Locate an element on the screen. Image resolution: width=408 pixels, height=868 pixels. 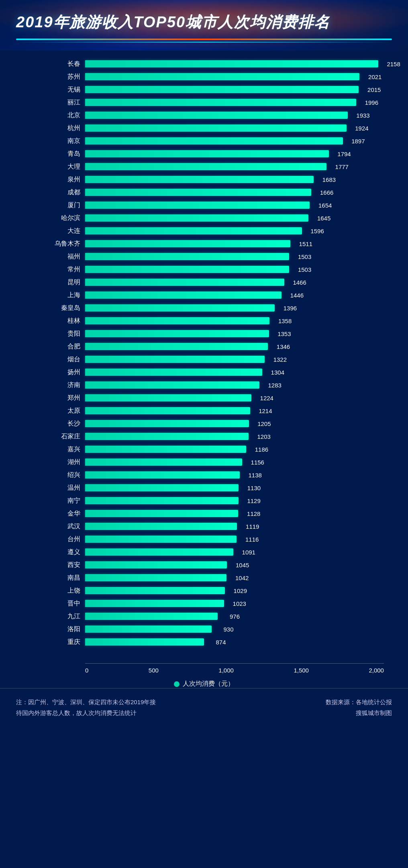
city-label: 湖州 is located at coordinates (64, 463).